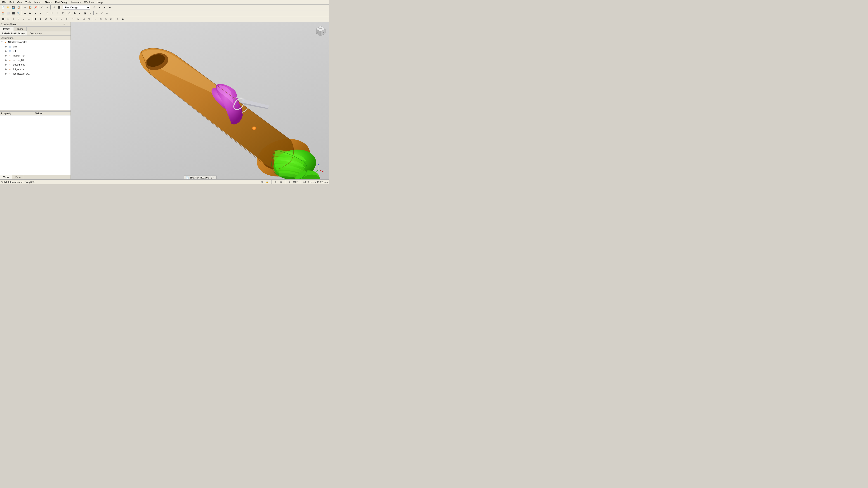 The width and height of the screenshot is (868, 488). What do you see at coordinates (4, 2) in the screenshot?
I see `menu-file: File` at bounding box center [4, 2].